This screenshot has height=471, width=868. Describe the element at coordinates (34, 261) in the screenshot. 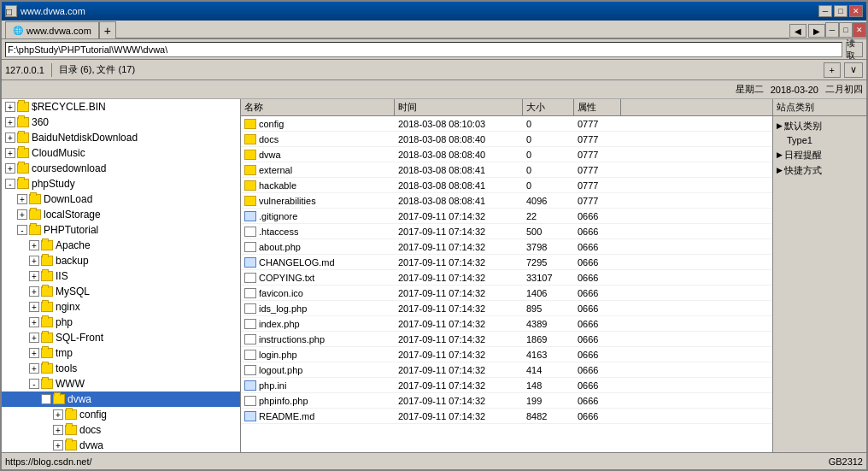

I see `tree-toggle-backup: +` at that location.